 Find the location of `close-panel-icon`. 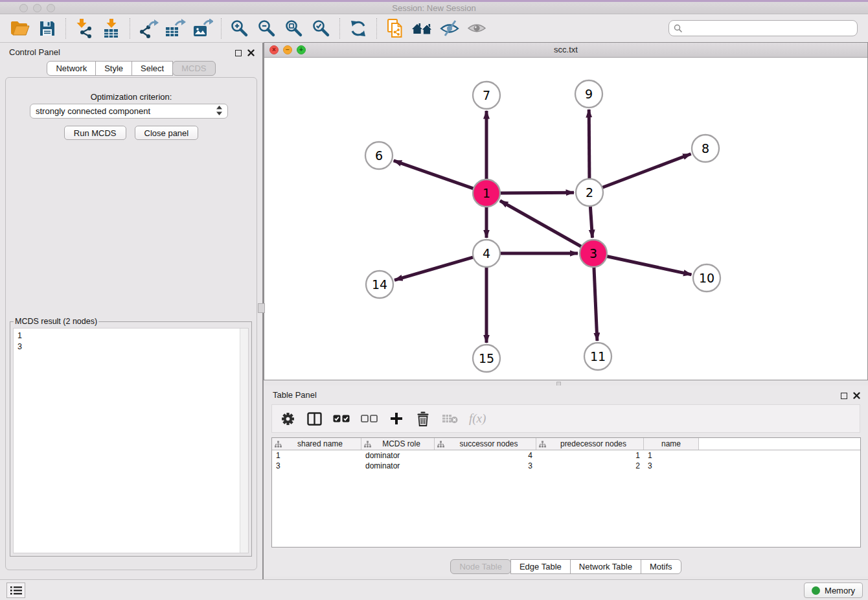

close-panel-icon is located at coordinates (251, 53).